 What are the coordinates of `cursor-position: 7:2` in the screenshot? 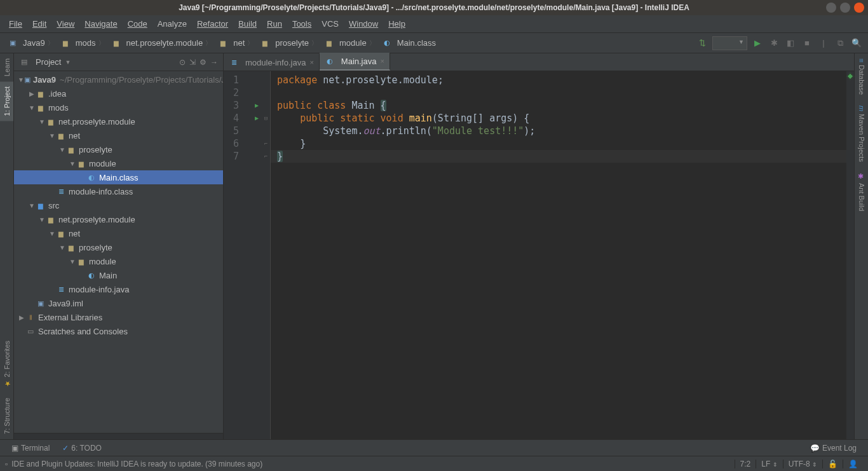 It's located at (745, 464).